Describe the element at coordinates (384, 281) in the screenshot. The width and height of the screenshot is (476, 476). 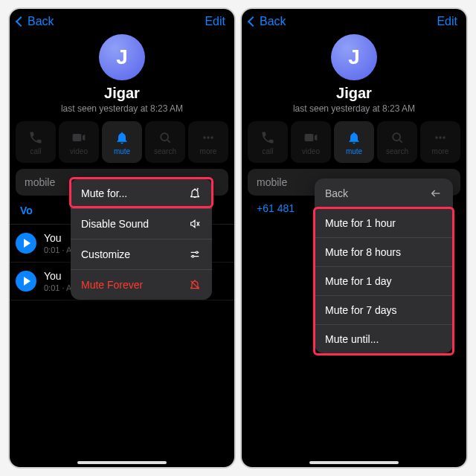
I see `menu-item-1d: Mute for 1 day` at that location.